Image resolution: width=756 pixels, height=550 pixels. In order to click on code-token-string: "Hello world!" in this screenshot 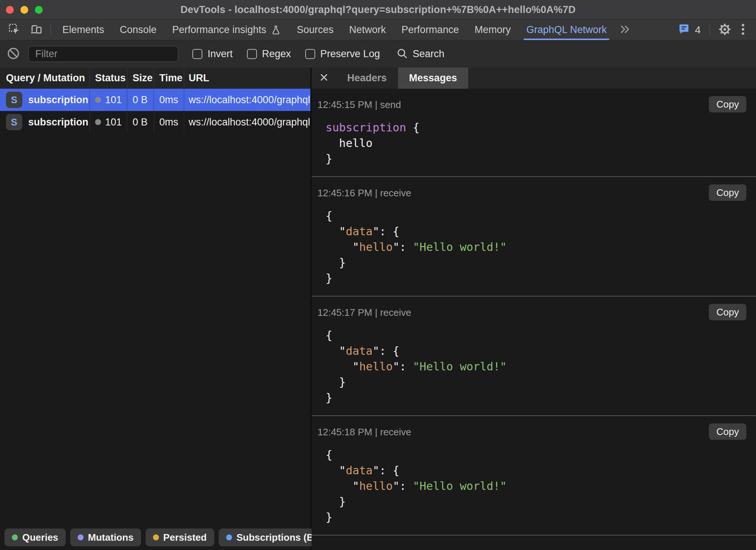, I will do `click(460, 367)`.